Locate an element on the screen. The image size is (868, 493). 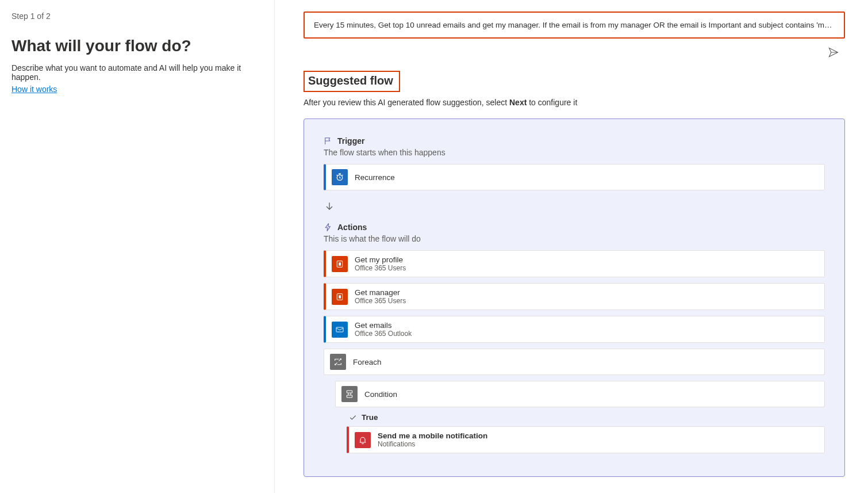
flag-icon is located at coordinates (328, 141).